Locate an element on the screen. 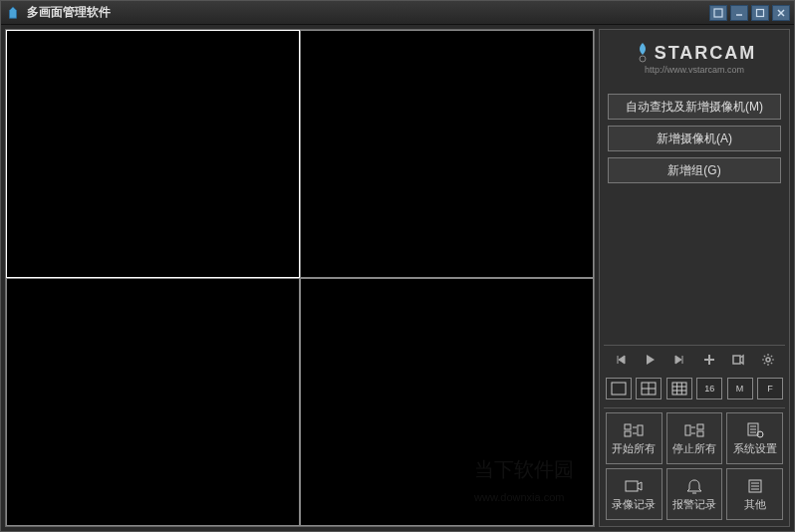 This screenshot has height=532, width=795. action-grid: 开始所有 停止所有 系统设置 录像记录 is located at coordinates (694, 464).